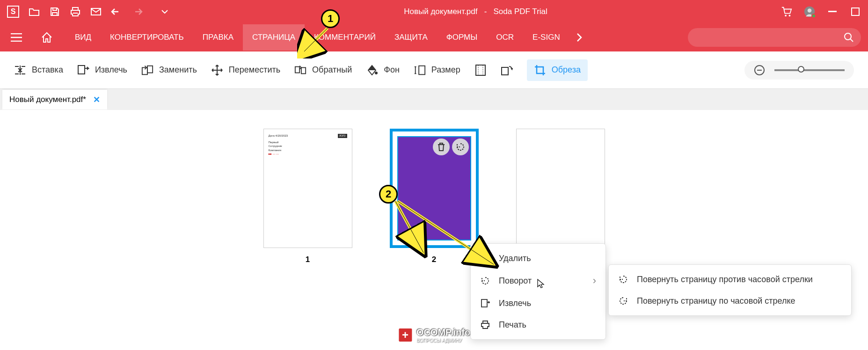 The image size is (868, 350). Describe the element at coordinates (420, 70) in the screenshot. I see `size-icon` at that location.